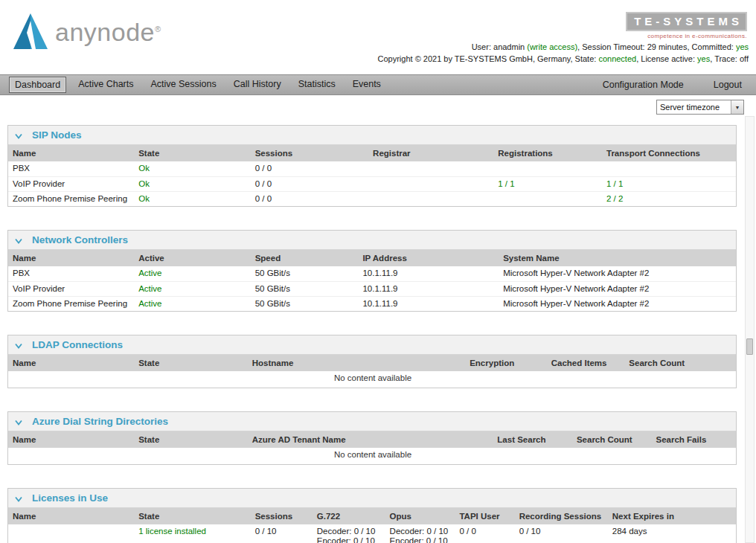 The height and width of the screenshot is (543, 756). I want to click on user-label: User: anadmin, so click(500, 47).